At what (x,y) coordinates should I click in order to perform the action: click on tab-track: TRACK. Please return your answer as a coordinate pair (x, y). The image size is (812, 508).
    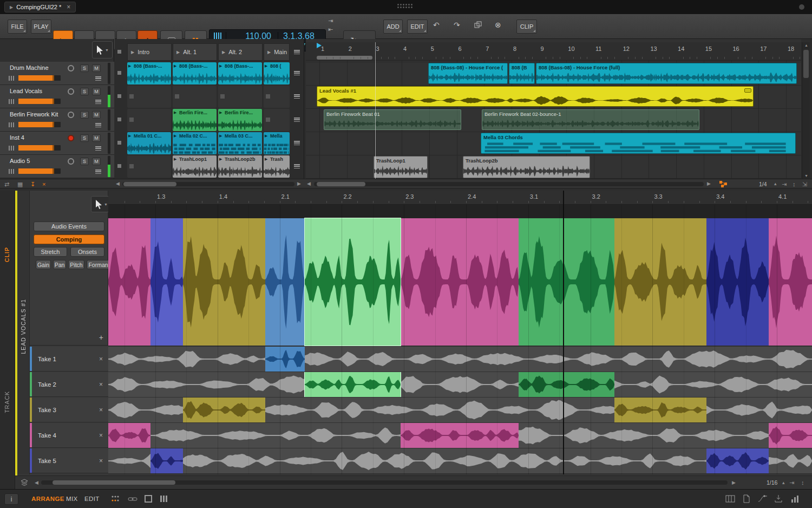
    Looking at the image, I should click on (7, 402).